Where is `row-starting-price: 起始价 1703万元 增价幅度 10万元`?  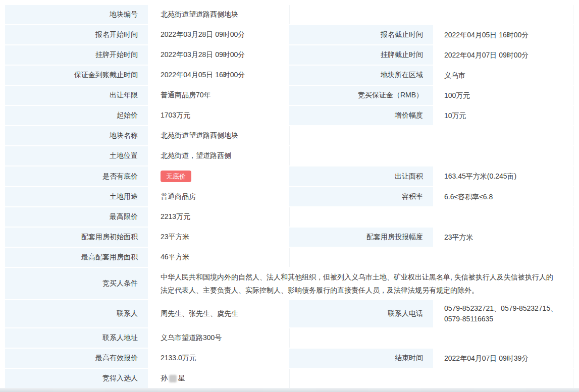 row-starting-price: 起始价 1703万元 增价幅度 10万元 is located at coordinates (289, 116).